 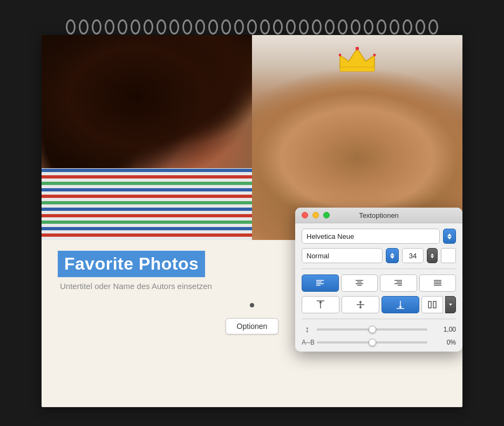 What do you see at coordinates (372, 329) in the screenshot?
I see `line-spacing-track` at bounding box center [372, 329].